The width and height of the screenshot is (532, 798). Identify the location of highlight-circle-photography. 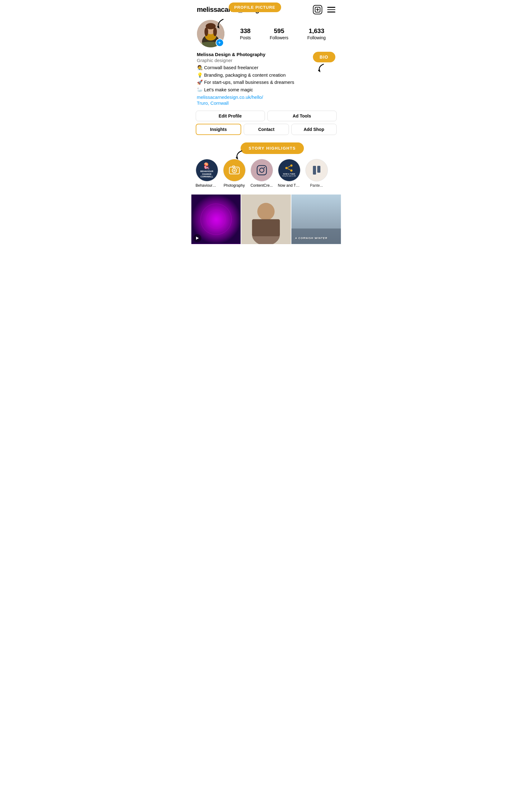
(234, 170).